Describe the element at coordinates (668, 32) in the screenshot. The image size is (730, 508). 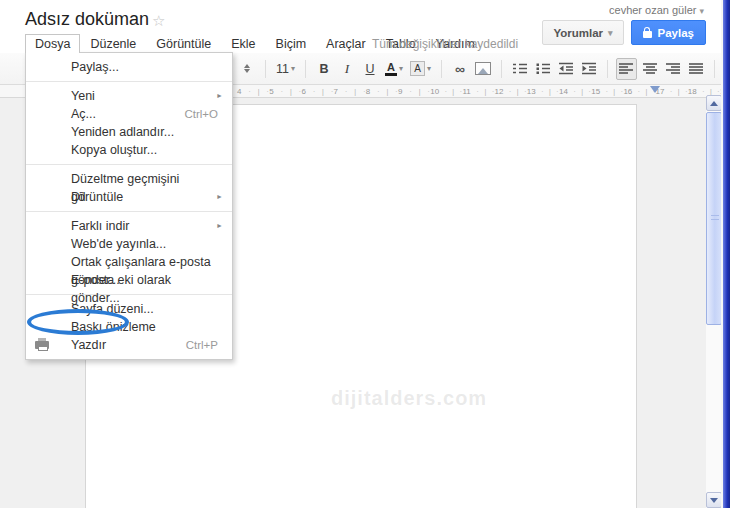
I see `share-button: Paylaş` at that location.